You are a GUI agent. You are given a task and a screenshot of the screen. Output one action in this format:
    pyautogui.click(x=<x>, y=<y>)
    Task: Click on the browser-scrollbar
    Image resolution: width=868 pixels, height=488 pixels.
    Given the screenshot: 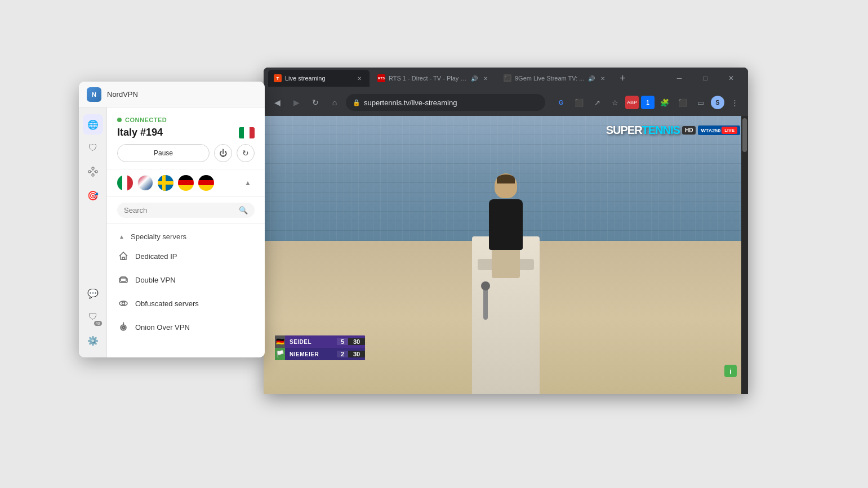 What is the action you would take?
    pyautogui.click(x=745, y=255)
    